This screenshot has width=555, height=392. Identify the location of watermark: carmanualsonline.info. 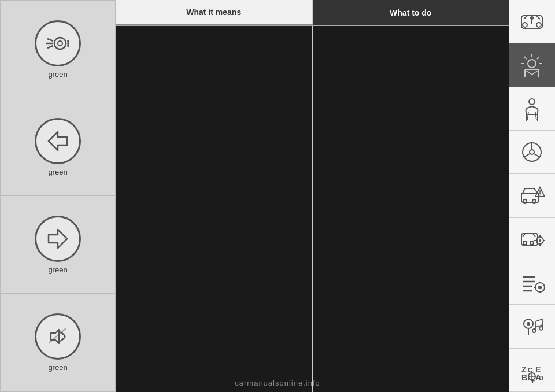
(278, 383).